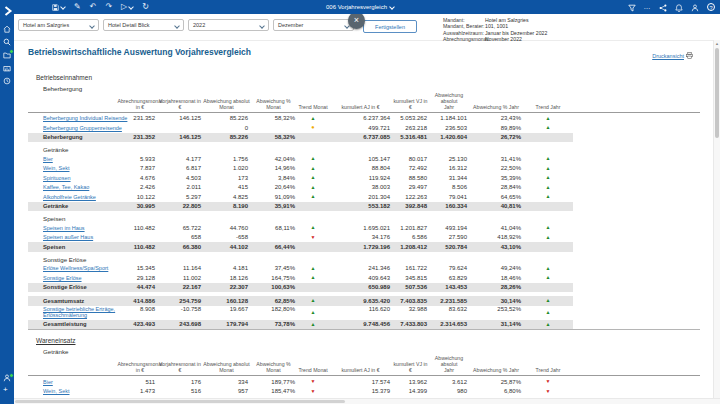  Describe the element at coordinates (7, 23) in the screenshot. I see `home-icon` at that location.